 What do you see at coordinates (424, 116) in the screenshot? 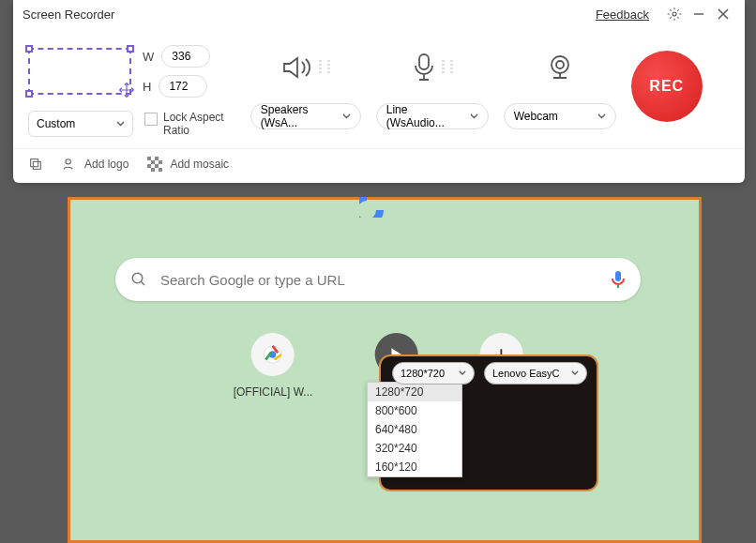
I see `mic-value: Line (WsAudio...` at bounding box center [424, 116].